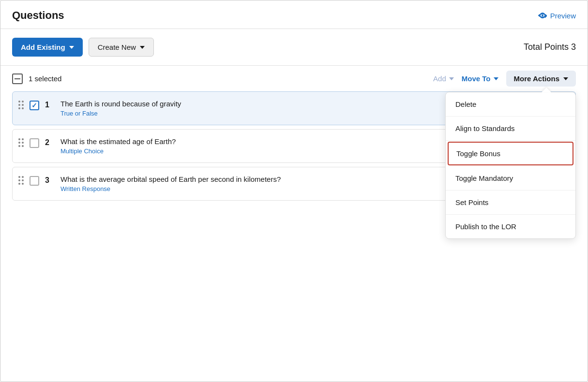  Describe the element at coordinates (511, 104) in the screenshot. I see `dropdown-item-delete: Delete` at that location.